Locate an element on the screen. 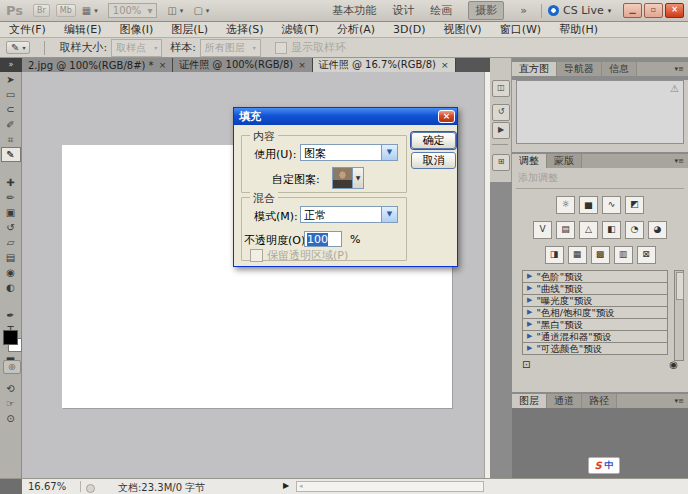 The height and width of the screenshot is (494, 688). menu-help: 帮助(H) is located at coordinates (578, 30).